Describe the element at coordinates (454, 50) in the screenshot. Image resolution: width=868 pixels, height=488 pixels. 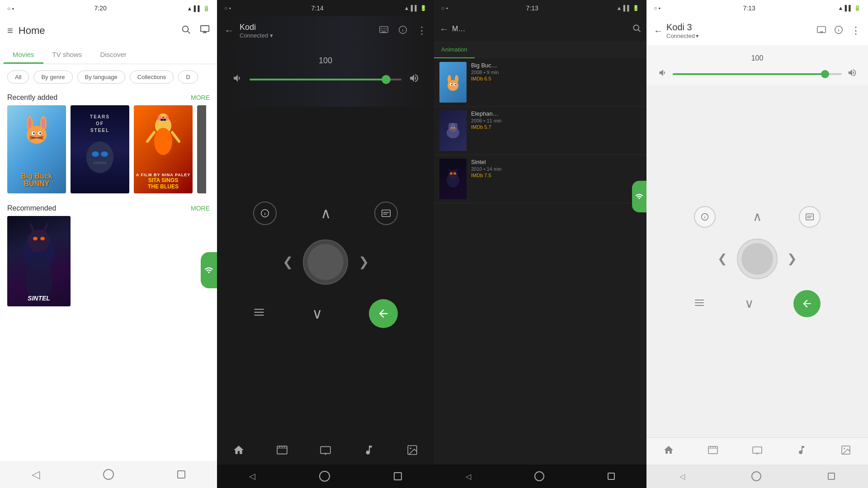
I see `tab-animation-3: Animation` at that location.